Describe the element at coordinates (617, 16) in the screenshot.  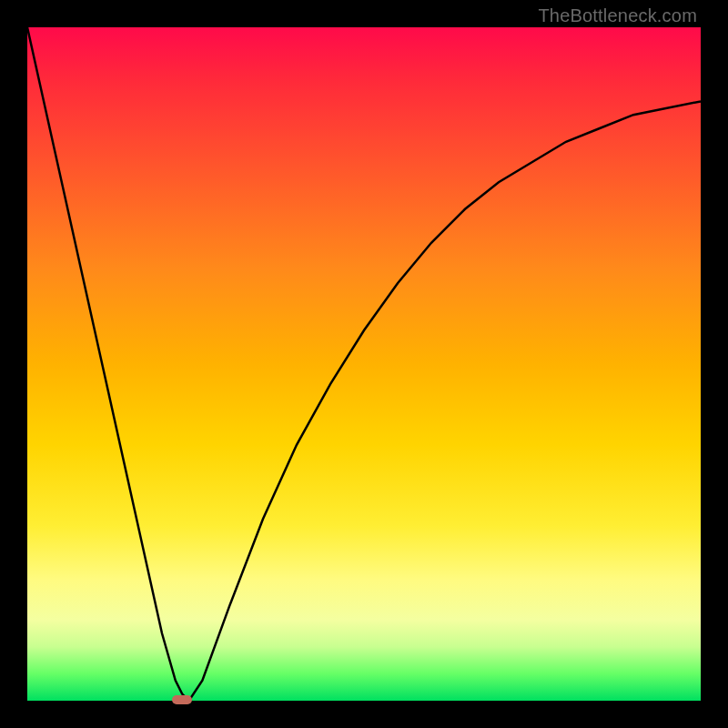
I see `watermark-text: TheBottleneck.com` at that location.